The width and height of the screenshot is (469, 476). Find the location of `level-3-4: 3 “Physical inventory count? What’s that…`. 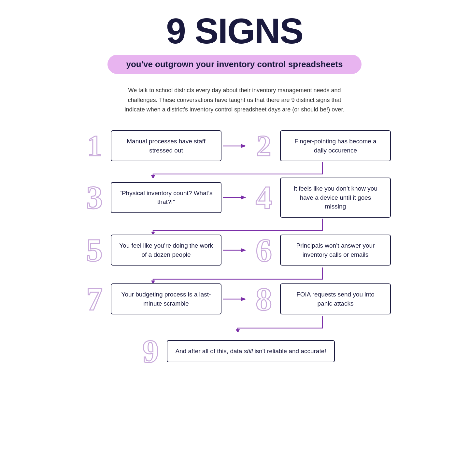

level-3-4: 3 “Physical inventory count? What’s that… is located at coordinates (234, 197).